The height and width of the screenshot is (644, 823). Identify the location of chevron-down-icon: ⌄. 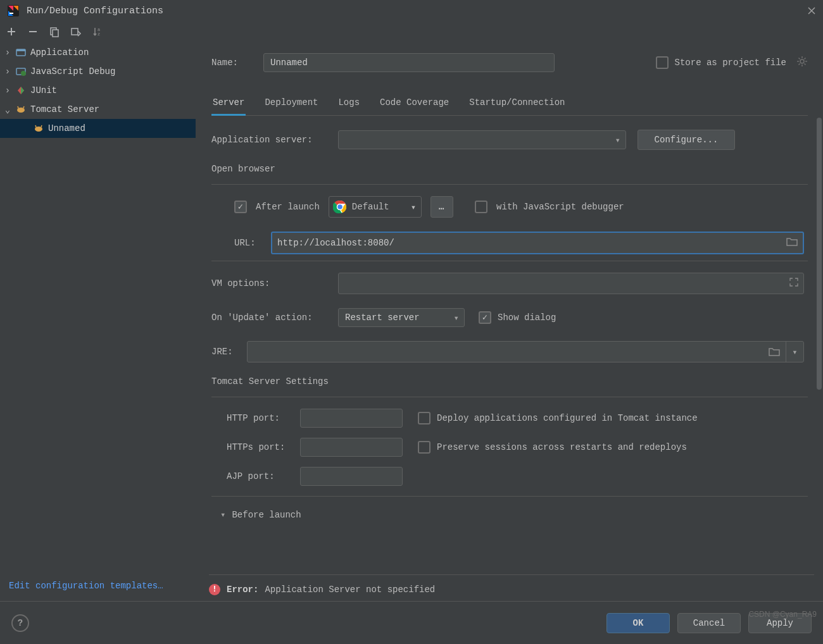
(8, 110).